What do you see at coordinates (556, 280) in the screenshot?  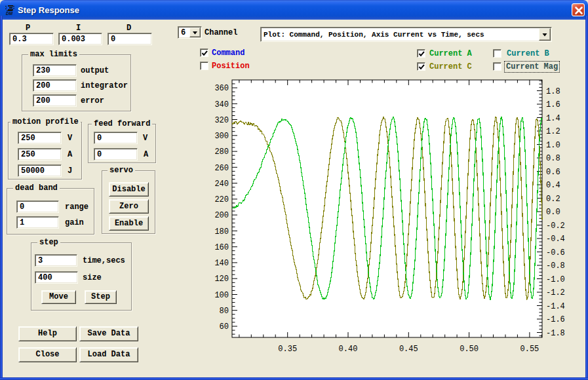 I see `svg-text: -1.0` at bounding box center [556, 280].